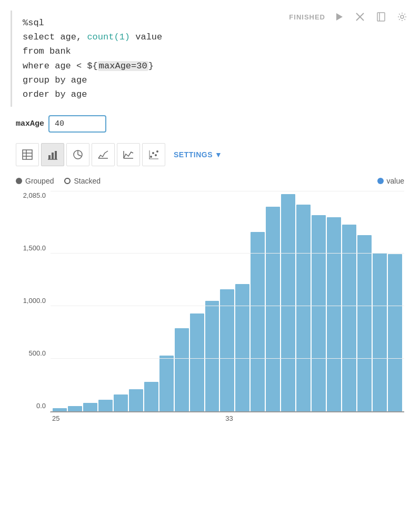 The image size is (420, 506). I want to click on code-line-4: where age < ${maxAge=30}, so click(214, 66).